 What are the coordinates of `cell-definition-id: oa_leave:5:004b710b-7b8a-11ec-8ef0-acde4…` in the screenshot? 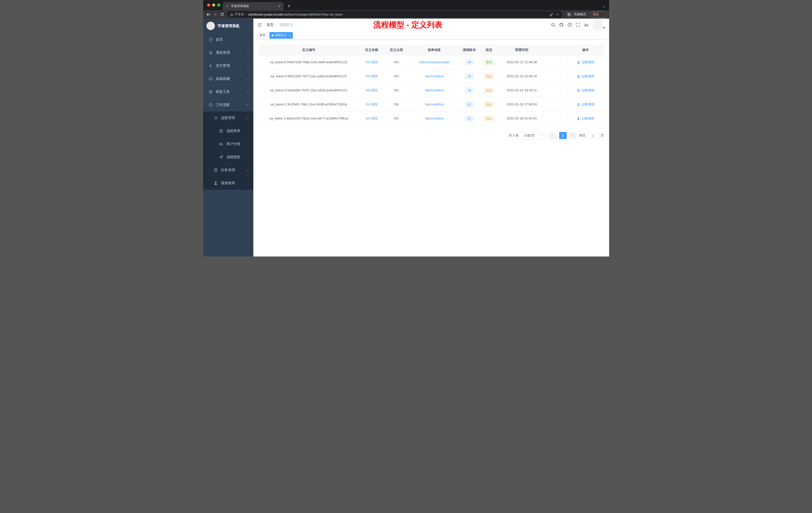 It's located at (309, 62).